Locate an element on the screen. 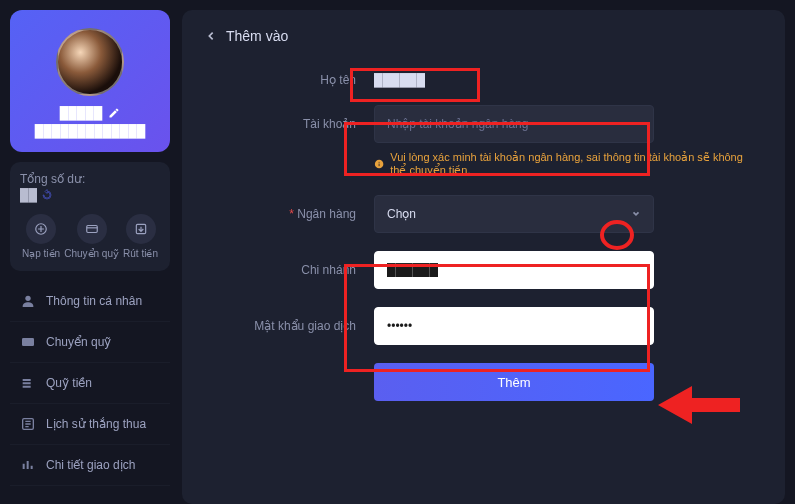  account-label: Tài khoản is located at coordinates (281, 124).